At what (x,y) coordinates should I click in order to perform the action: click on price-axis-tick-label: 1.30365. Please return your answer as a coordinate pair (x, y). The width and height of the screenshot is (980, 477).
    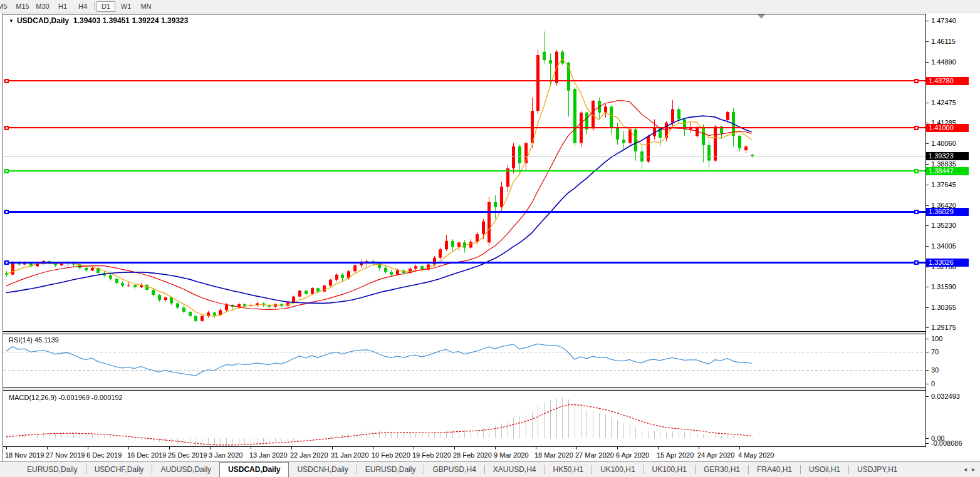
    Looking at the image, I should click on (944, 307).